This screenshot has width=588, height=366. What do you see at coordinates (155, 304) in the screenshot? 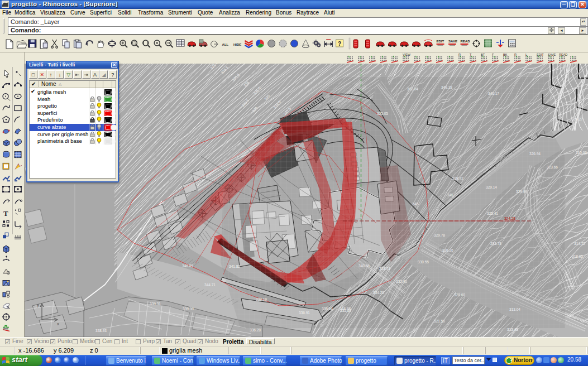
I see `svg-text: 339.31` at bounding box center [155, 304].